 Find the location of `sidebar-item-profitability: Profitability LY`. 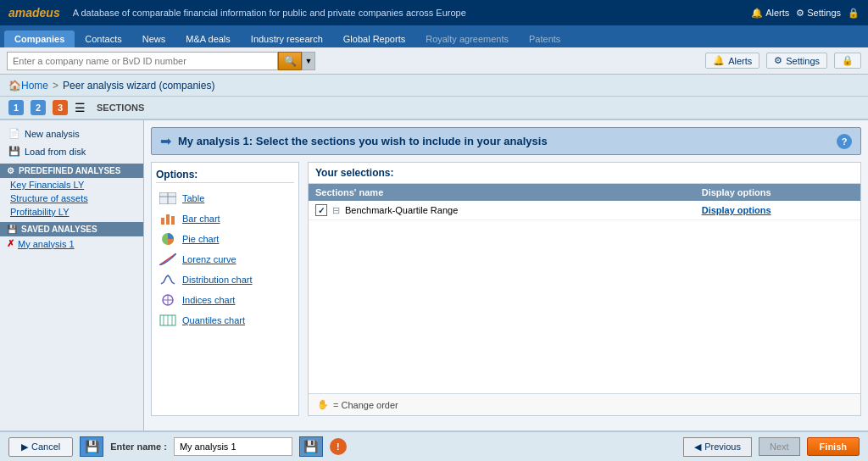

sidebar-item-profitability: Profitability LY is located at coordinates (71, 212).